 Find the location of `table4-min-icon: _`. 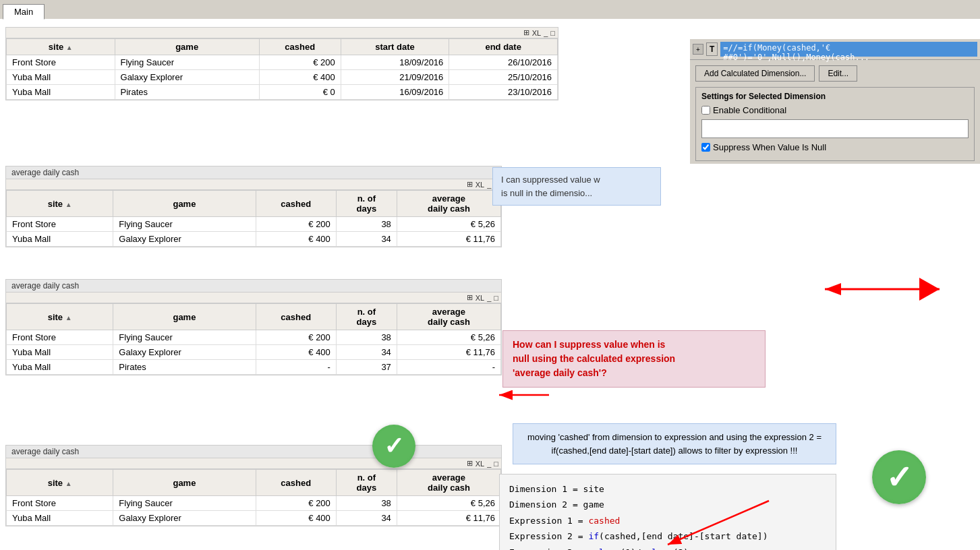

table4-min-icon: _ is located at coordinates (489, 464).